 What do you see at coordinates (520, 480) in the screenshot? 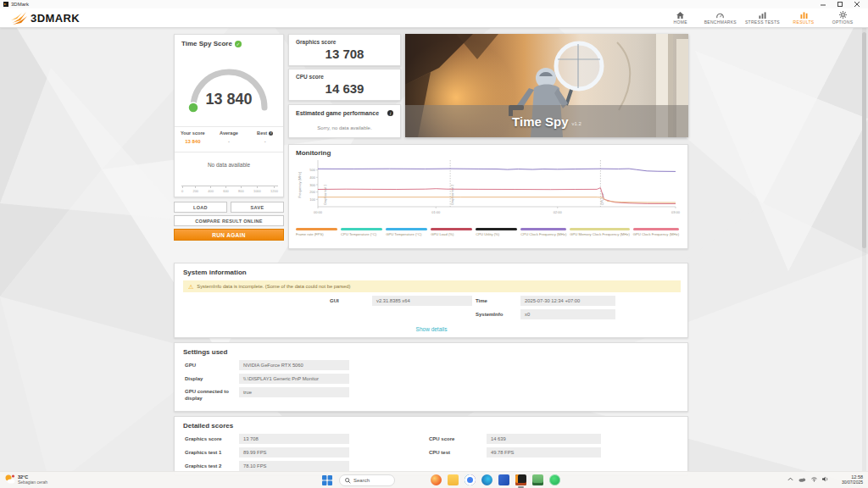
I see `3dmark-app-icon` at bounding box center [520, 480].